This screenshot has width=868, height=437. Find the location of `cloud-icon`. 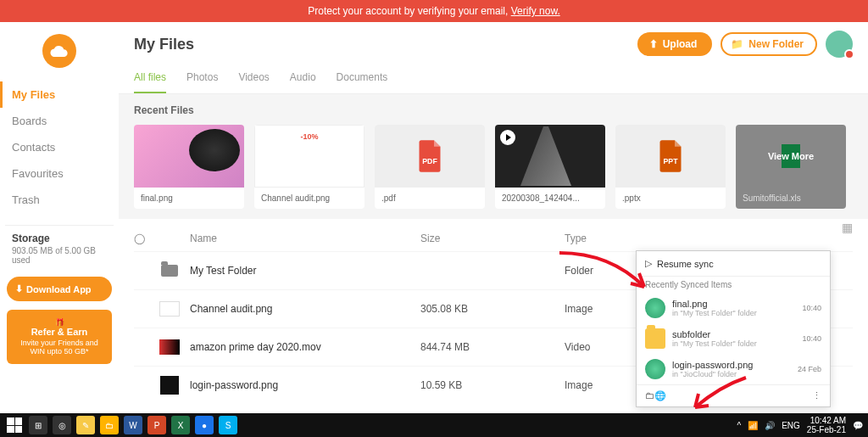

cloud-icon is located at coordinates (59, 51).